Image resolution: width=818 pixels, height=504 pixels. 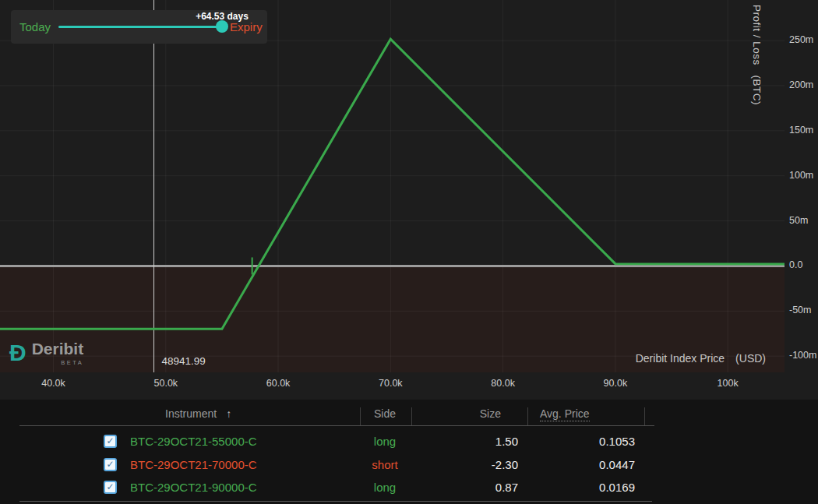 I want to click on today-label: Today, so click(x=35, y=26).